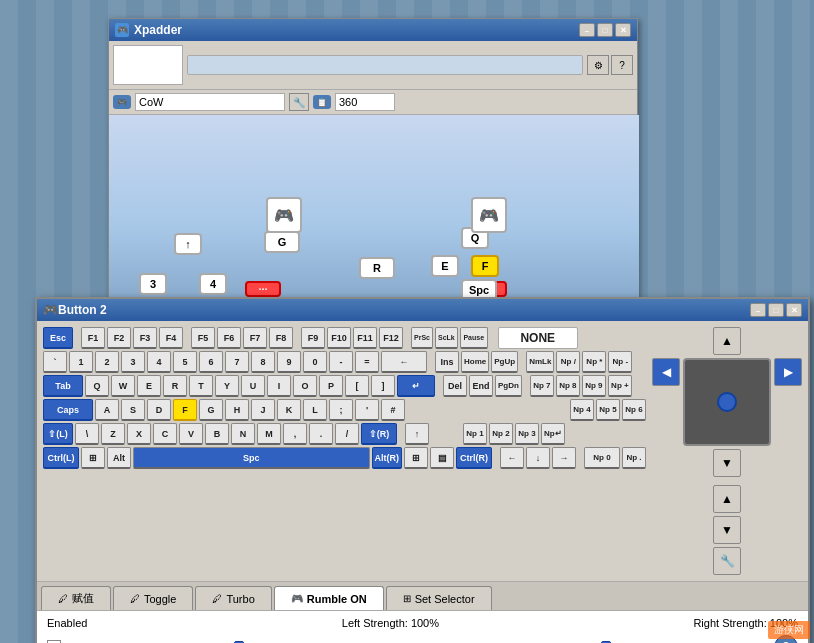 Image resolution: width=814 pixels, height=643 pixels. Describe the element at coordinates (582, 410) in the screenshot. I see `key-np4: Np 4` at that location.